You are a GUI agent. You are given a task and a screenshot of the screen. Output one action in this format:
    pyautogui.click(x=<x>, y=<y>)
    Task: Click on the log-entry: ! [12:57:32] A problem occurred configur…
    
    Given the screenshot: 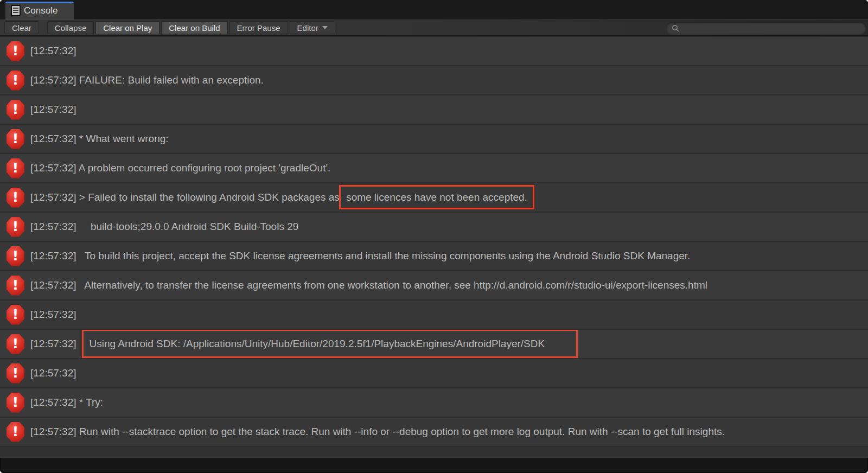 What is the action you would take?
    pyautogui.click(x=434, y=168)
    